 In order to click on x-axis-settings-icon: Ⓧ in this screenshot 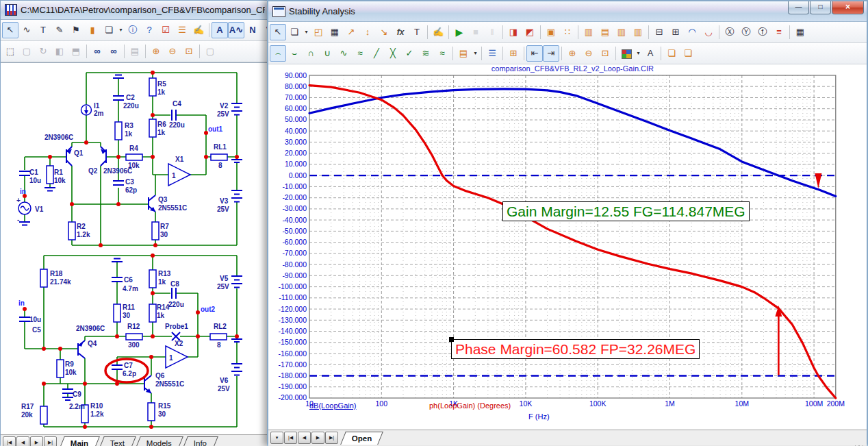, I will do `click(730, 32)`.